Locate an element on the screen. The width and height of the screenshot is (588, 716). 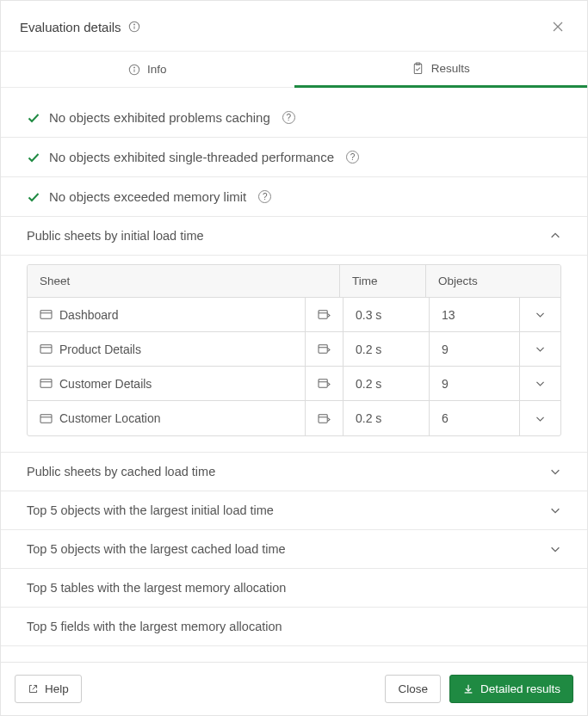
sheet-name: Customer Location is located at coordinates (110, 418).